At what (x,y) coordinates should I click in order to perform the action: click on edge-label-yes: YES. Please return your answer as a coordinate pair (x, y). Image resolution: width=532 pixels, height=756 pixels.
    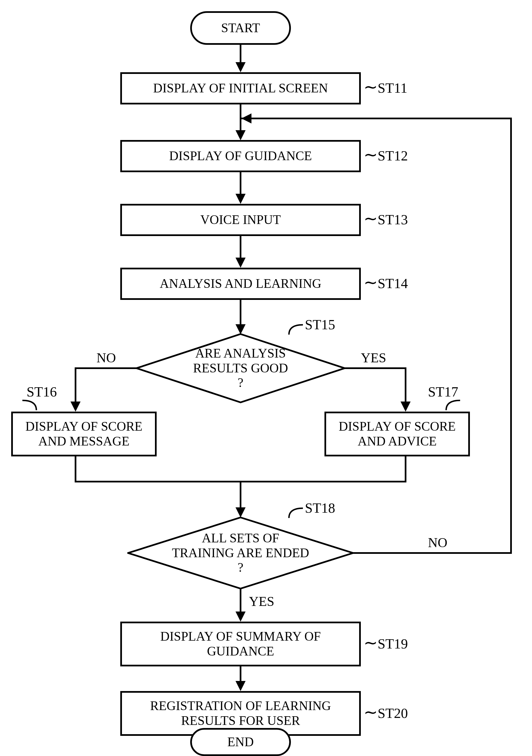
    Looking at the image, I should click on (374, 358).